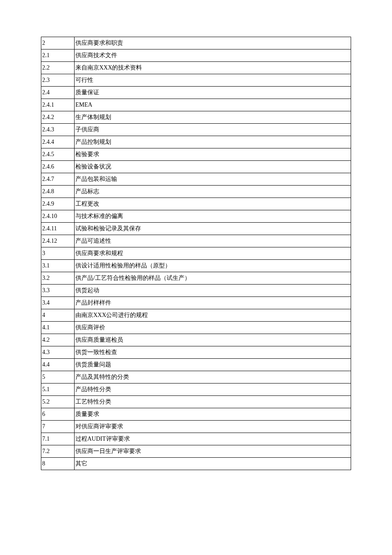  What do you see at coordinates (58, 352) in the screenshot?
I see `section-number: 4.3` at bounding box center [58, 352].